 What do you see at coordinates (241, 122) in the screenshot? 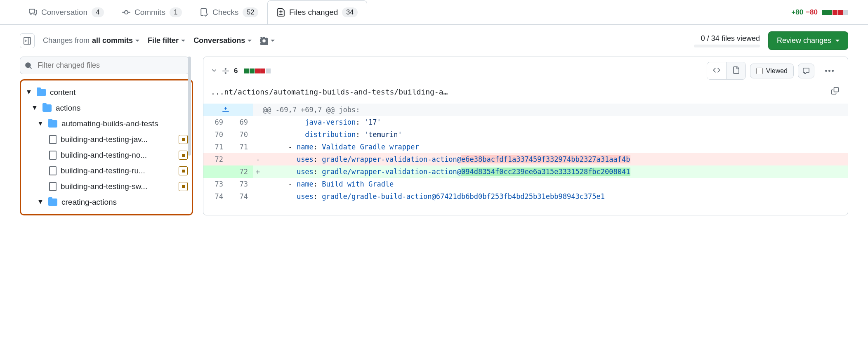
I see `new-line-number: 69` at bounding box center [241, 122].